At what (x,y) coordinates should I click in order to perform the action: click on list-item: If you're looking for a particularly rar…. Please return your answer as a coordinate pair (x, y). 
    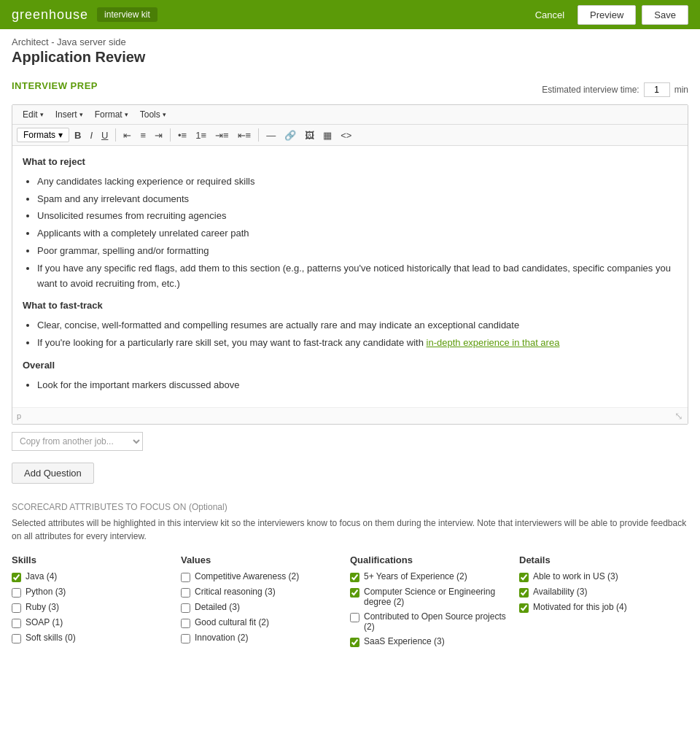
    Looking at the image, I should click on (357, 343).